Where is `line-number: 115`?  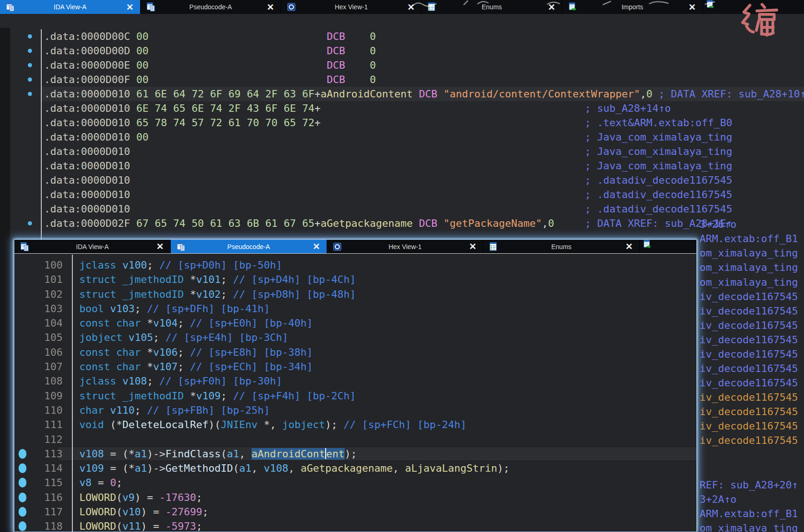
line-number: 115 is located at coordinates (39, 482).